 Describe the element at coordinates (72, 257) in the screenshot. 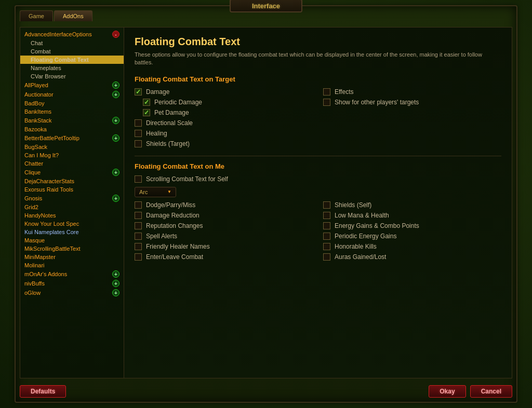

I see `sidebar-item-minimapster: MiniMapster` at that location.